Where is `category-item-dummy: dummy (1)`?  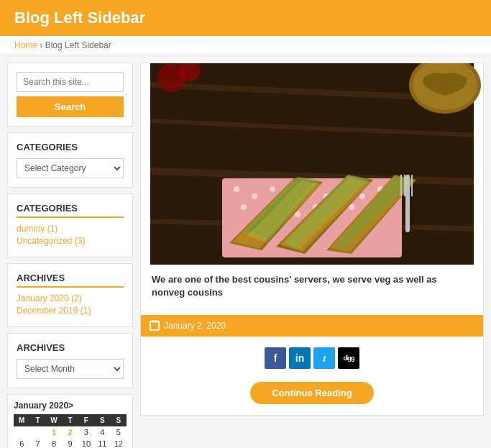
category-item-dummy: dummy (1) is located at coordinates (70, 229).